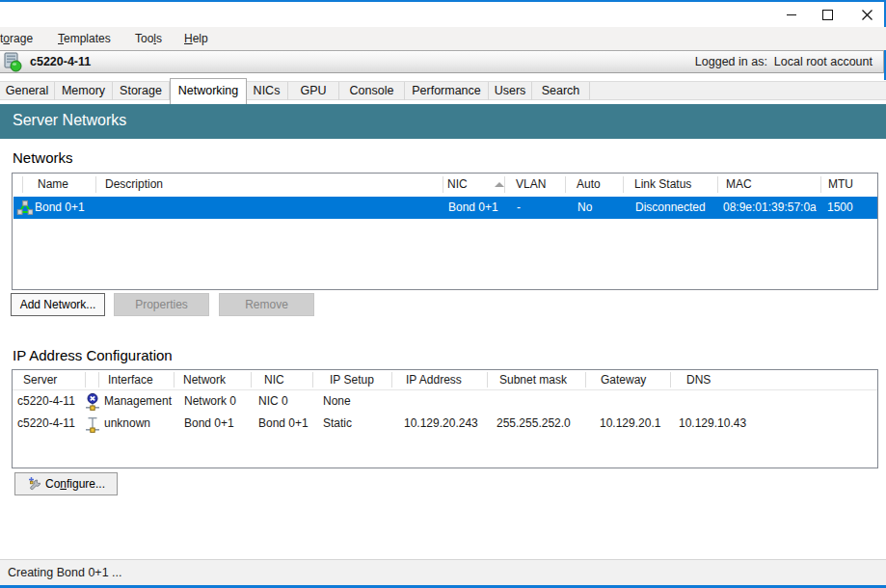 This screenshot has width=886, height=588. What do you see at coordinates (445, 380) in the screenshot?
I see `ip-table-header: Server Interface Network NIC IP Setup IP…` at bounding box center [445, 380].